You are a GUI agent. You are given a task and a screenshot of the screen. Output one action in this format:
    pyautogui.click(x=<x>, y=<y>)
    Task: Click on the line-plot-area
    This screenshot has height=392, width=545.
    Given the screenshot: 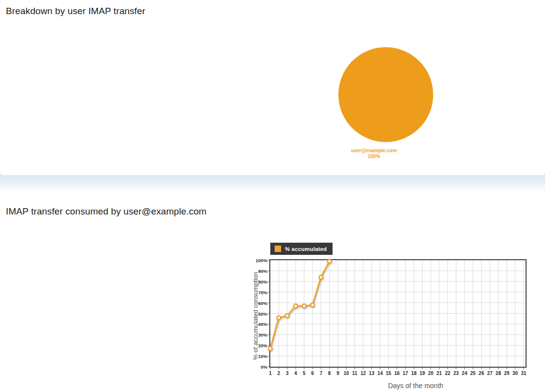 What is the action you would take?
    pyautogui.click(x=398, y=313)
    